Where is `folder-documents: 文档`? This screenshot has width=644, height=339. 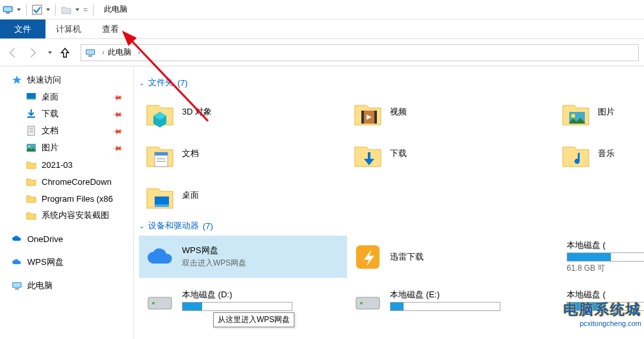 folder-documents: 文档 is located at coordinates (243, 154).